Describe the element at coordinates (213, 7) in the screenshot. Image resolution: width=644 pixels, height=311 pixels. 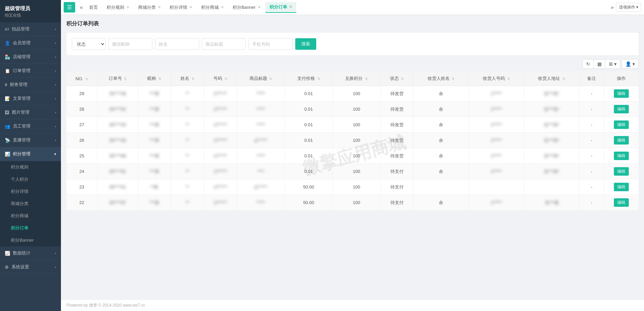
I see `tab-points-mall: 积分商城✕` at that location.